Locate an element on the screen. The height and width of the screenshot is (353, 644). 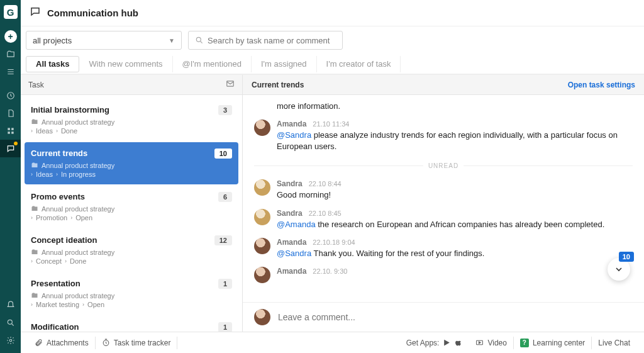
message-time: 22.10.18 9:04 is located at coordinates (333, 242).